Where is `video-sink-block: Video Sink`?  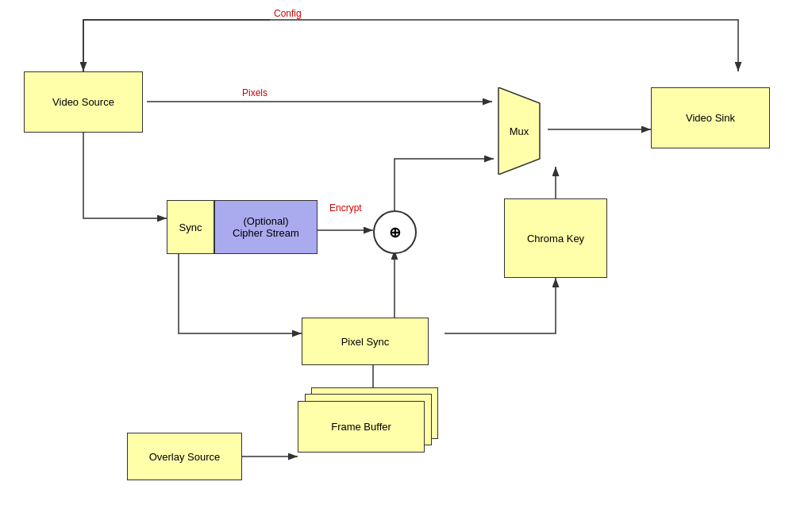
video-sink-block: Video Sink is located at coordinates (710, 117).